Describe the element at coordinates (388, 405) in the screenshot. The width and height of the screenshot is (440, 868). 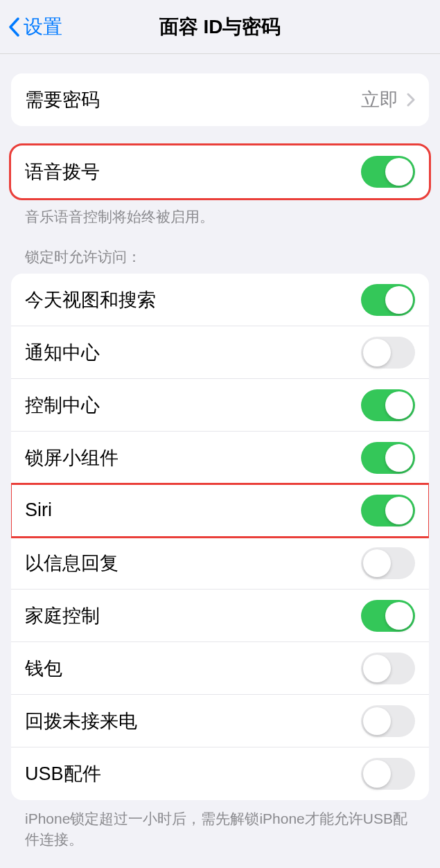
I see `control-center-toggle` at that location.